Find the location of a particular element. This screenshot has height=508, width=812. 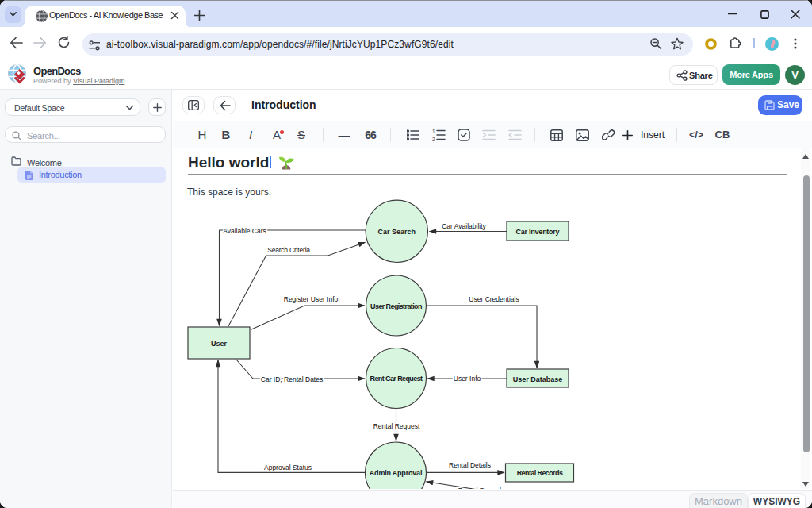

svg-text: 2 is located at coordinates (434, 140).